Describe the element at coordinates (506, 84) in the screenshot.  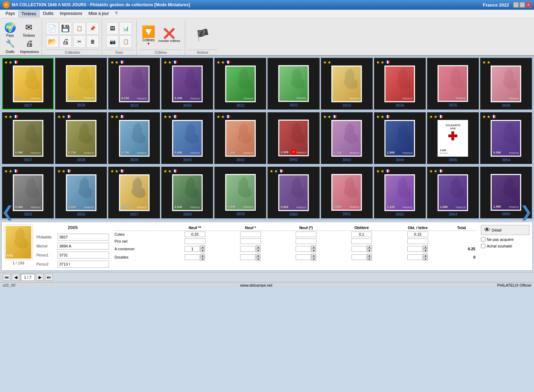
I see `stamp-3836: ★★ FRANCE 3836` at that location.